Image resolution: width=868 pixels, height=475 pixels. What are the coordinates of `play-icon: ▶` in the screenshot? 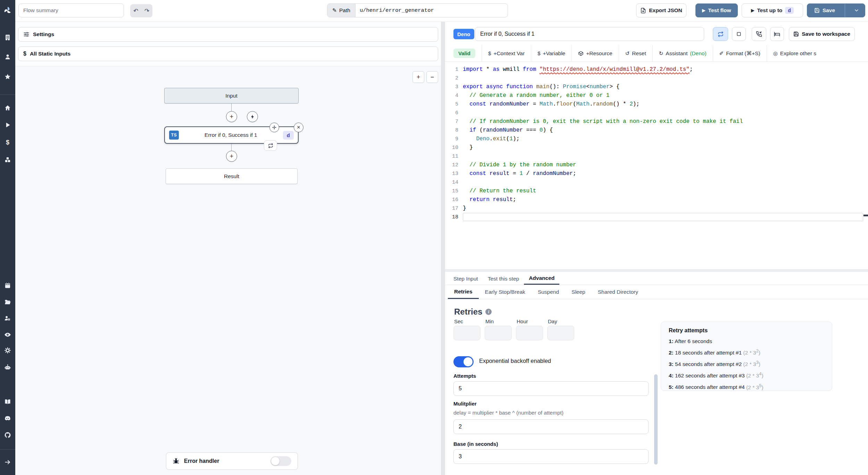 It's located at (703, 10).